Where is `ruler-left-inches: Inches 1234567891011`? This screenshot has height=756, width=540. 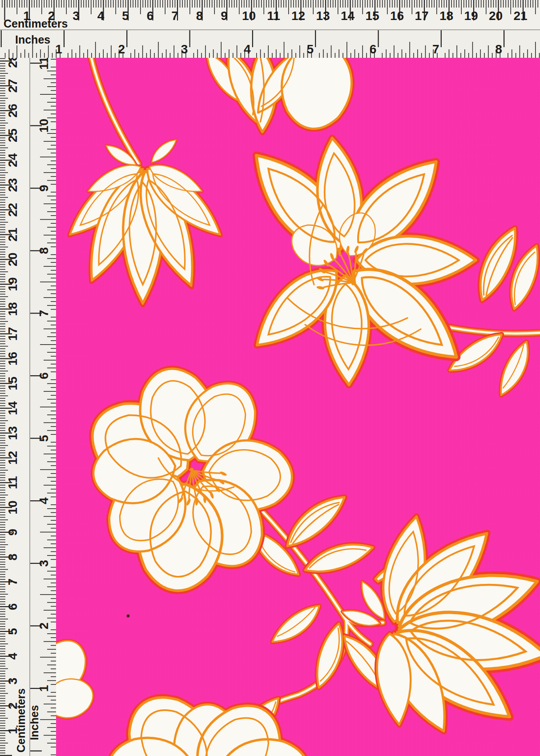 ruler-left-inches: Inches 1234567891011 is located at coordinates (43, 407).